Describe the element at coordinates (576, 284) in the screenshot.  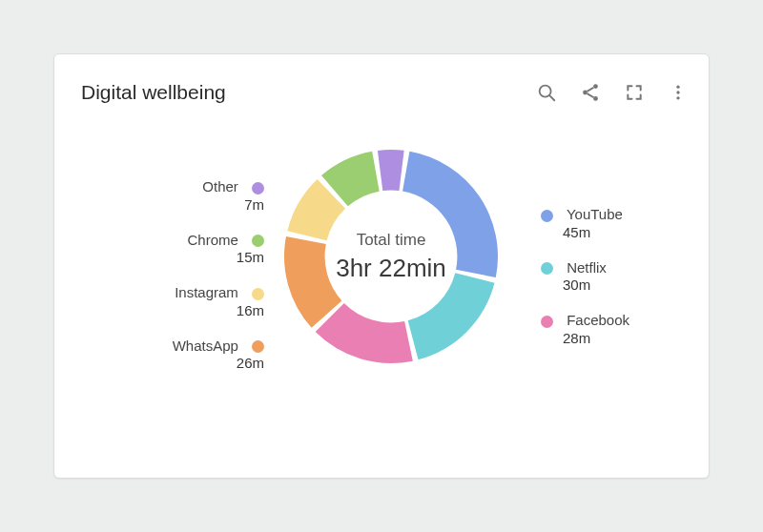
I see `legend-value: 30m` at that location.